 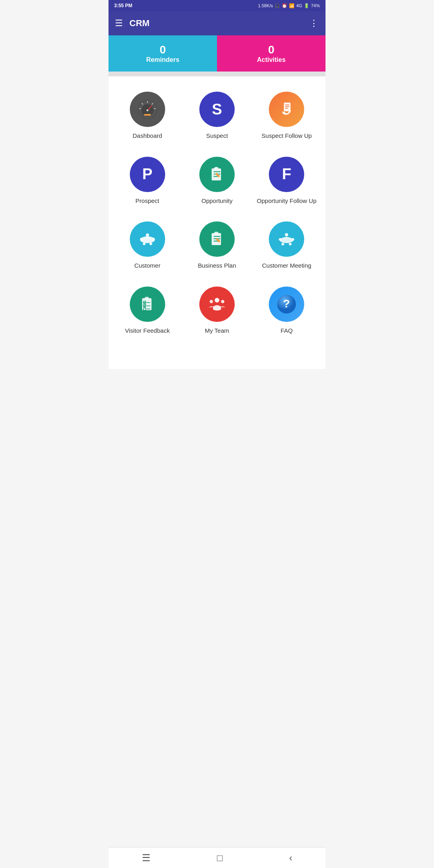 What do you see at coordinates (287, 239) in the screenshot?
I see `customer-meeting-icon` at bounding box center [287, 239].